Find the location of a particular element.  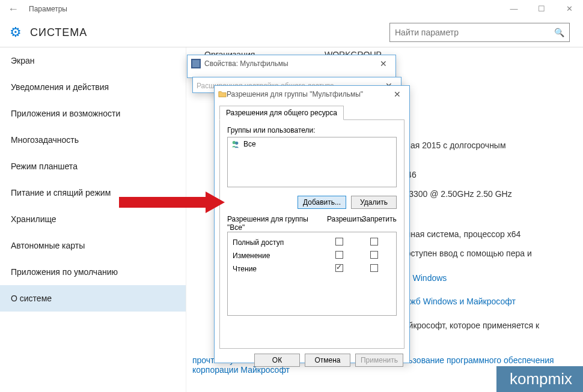

search-icon: 🔍 is located at coordinates (559, 32).